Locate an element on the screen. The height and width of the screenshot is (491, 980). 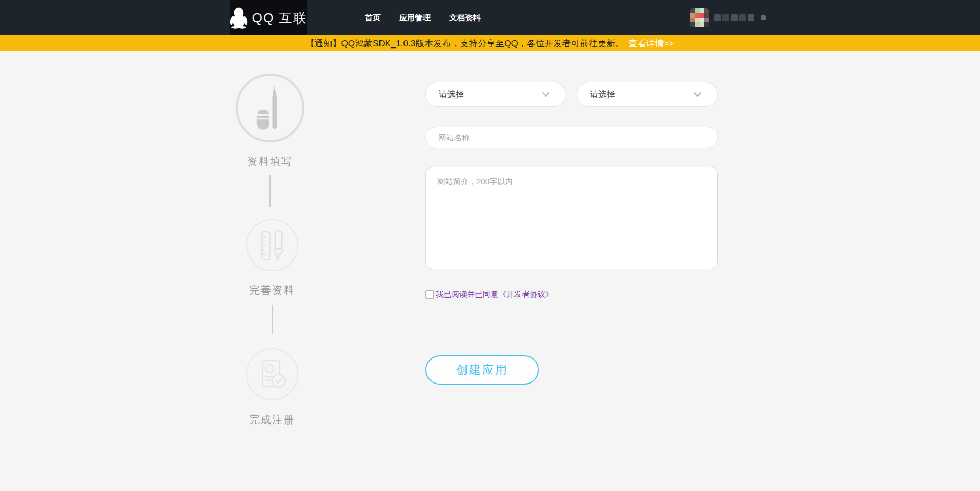
logo-text: QQ 互联 is located at coordinates (280, 18).